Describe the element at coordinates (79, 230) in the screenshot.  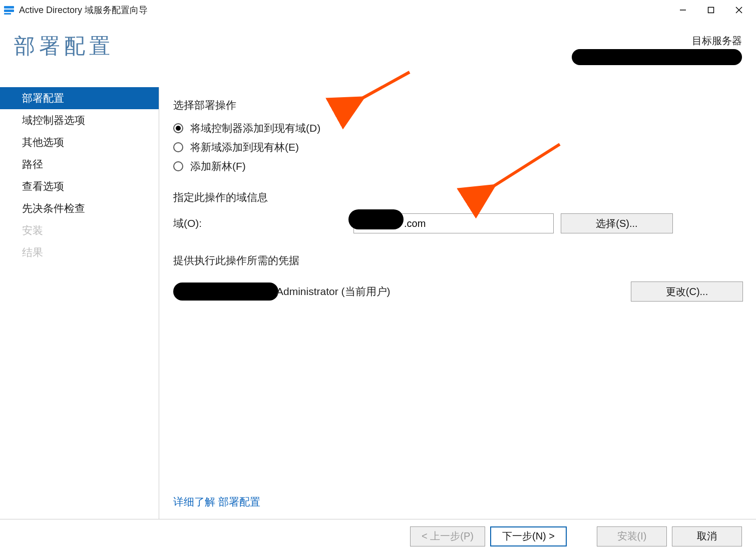
I see `sidebar-item-install: 安装` at that location.